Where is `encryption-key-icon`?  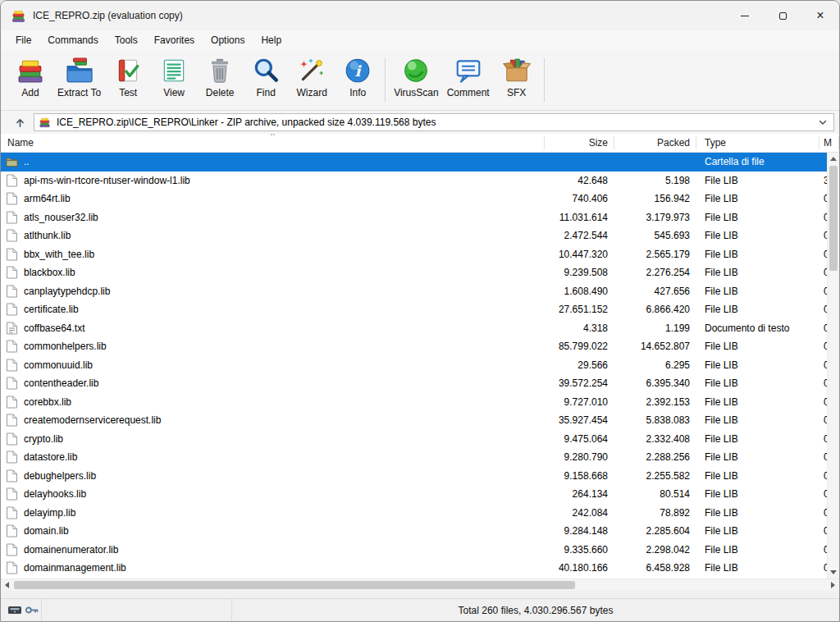
encryption-key-icon is located at coordinates (32, 611).